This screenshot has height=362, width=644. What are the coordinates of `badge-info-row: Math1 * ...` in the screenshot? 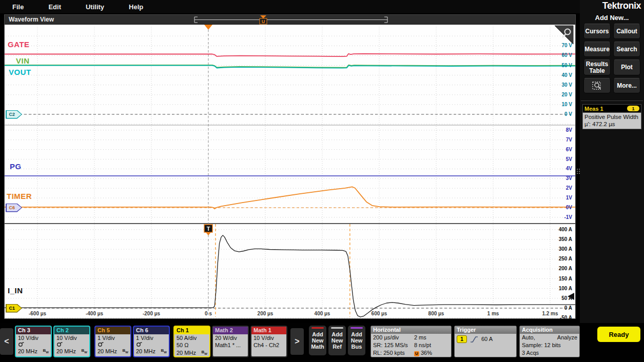 It's located at (230, 345).